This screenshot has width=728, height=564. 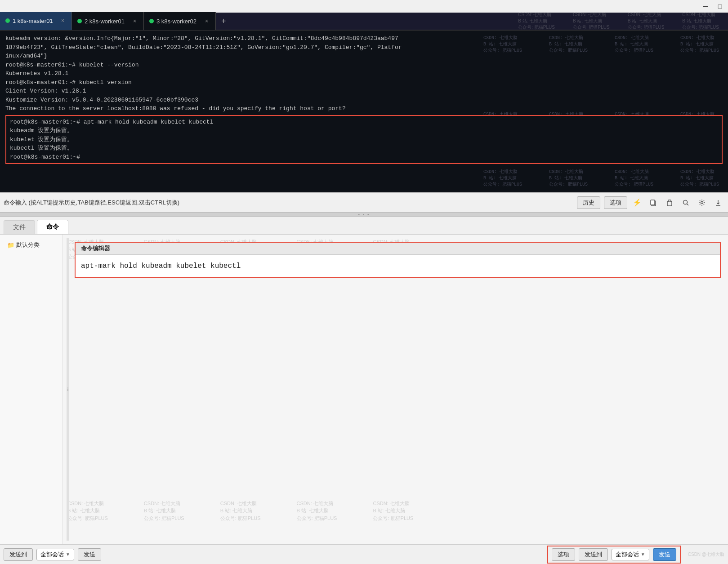 I want to click on terminal-hl-line-4: kubectl 设置为保留。, so click(x=364, y=148).